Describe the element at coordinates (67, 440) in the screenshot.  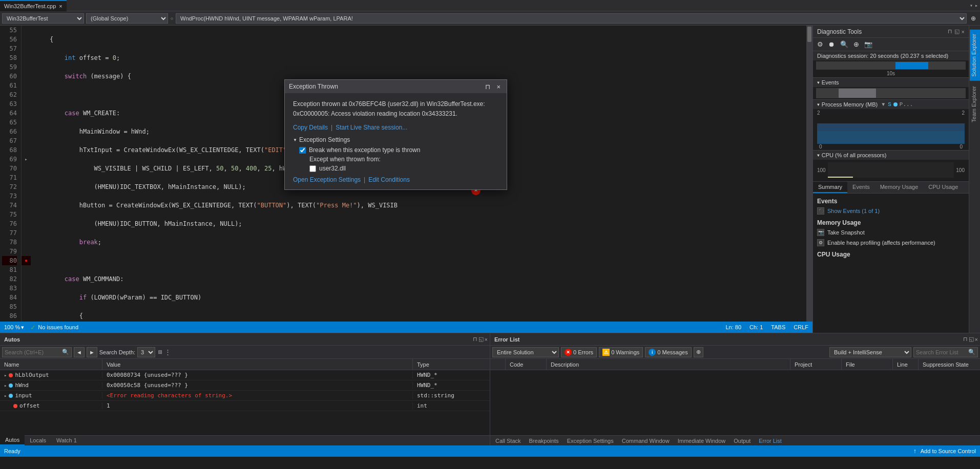
I see `tab-watch1: Watch 1` at that location.